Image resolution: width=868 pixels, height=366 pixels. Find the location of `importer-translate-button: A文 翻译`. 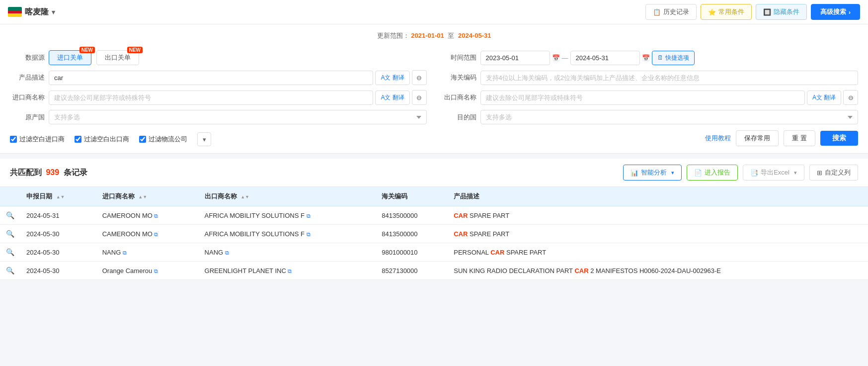

importer-translate-button: A文 翻译 is located at coordinates (393, 97).